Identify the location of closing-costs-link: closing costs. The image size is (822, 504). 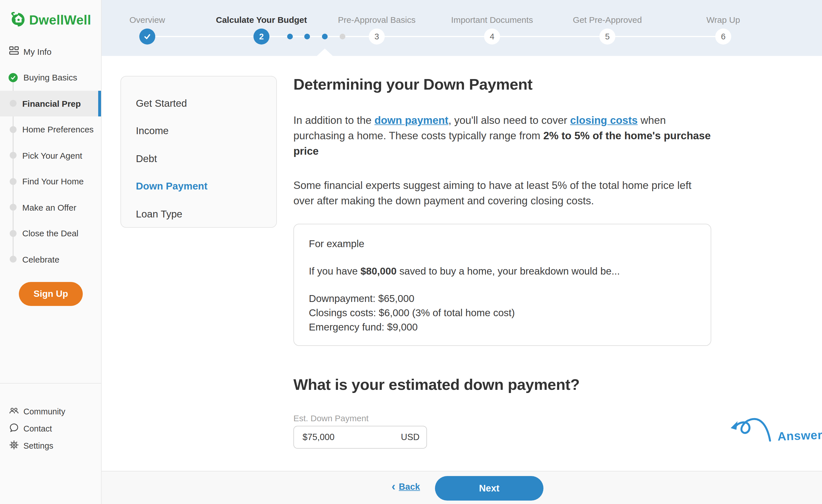
(604, 120).